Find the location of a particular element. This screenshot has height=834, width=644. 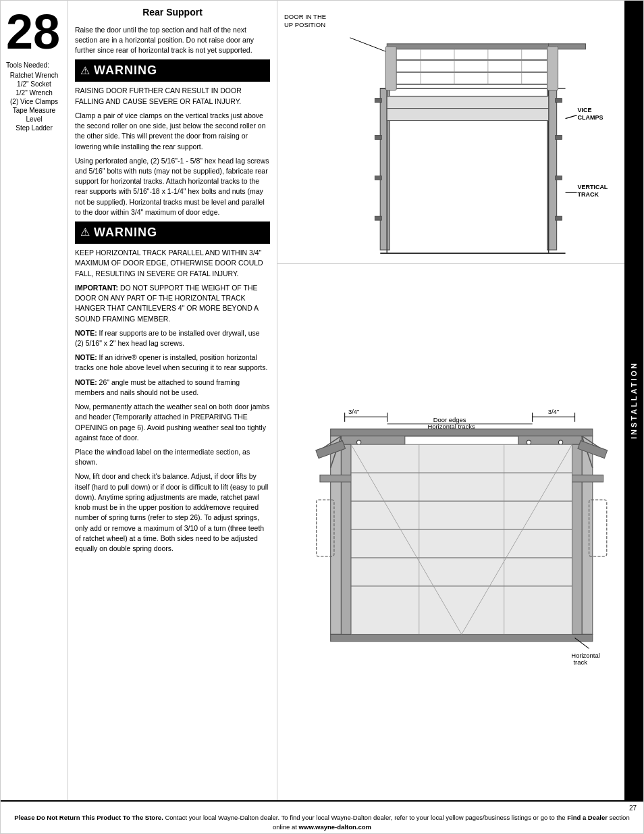

important-label: IMPORTANT: is located at coordinates (97, 288).